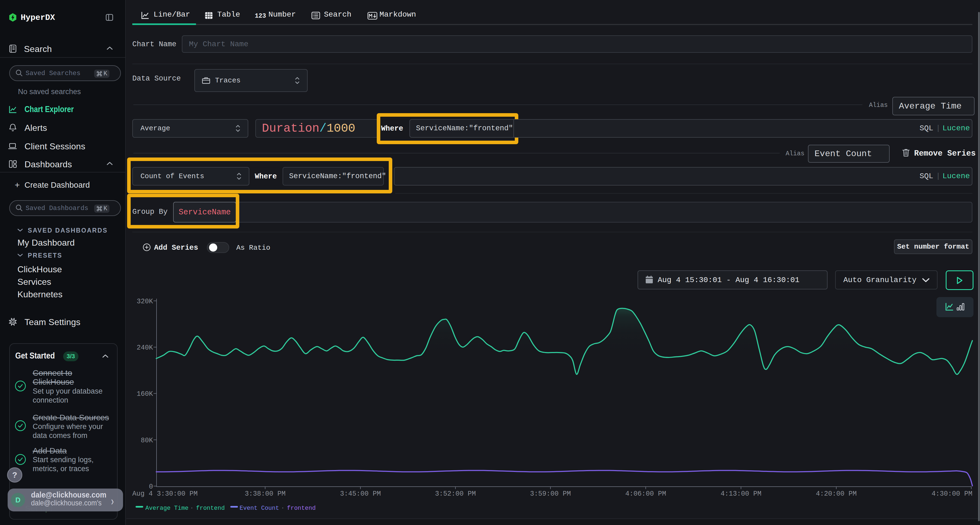 This screenshot has width=980, height=525. What do you see at coordinates (361, 494) in the screenshot?
I see `svg-text: 3:45:00 PM` at bounding box center [361, 494].